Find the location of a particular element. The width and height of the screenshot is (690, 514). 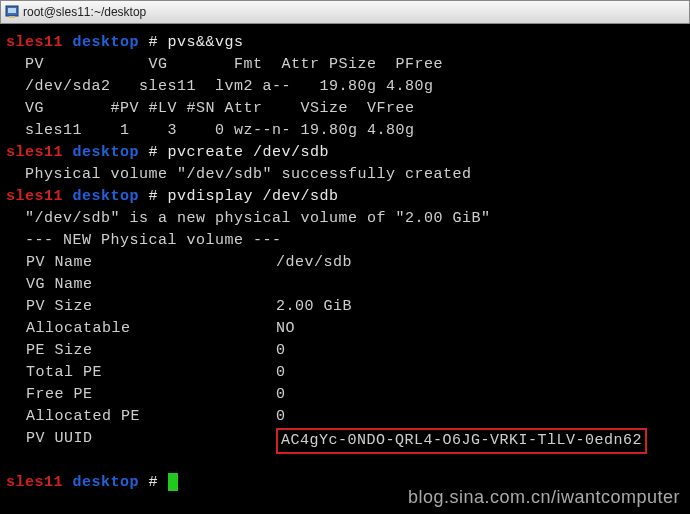

field-allocatable: AllocatableNO is located at coordinates (345, 329).